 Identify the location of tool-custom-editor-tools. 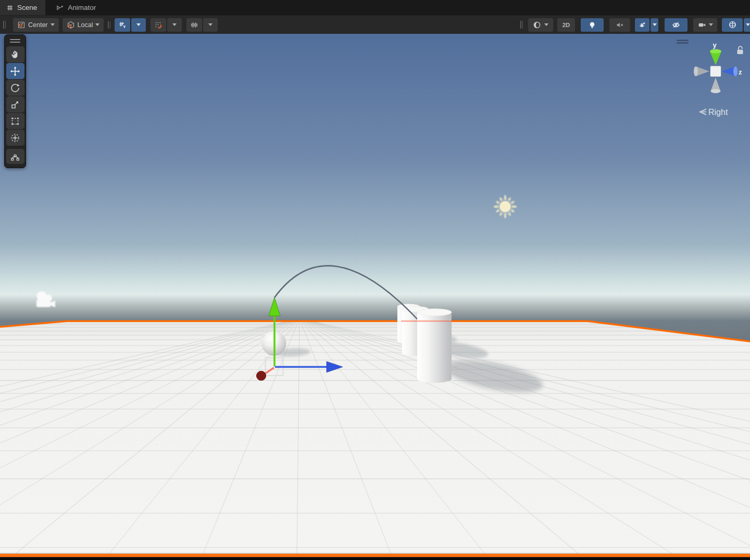
(16, 156).